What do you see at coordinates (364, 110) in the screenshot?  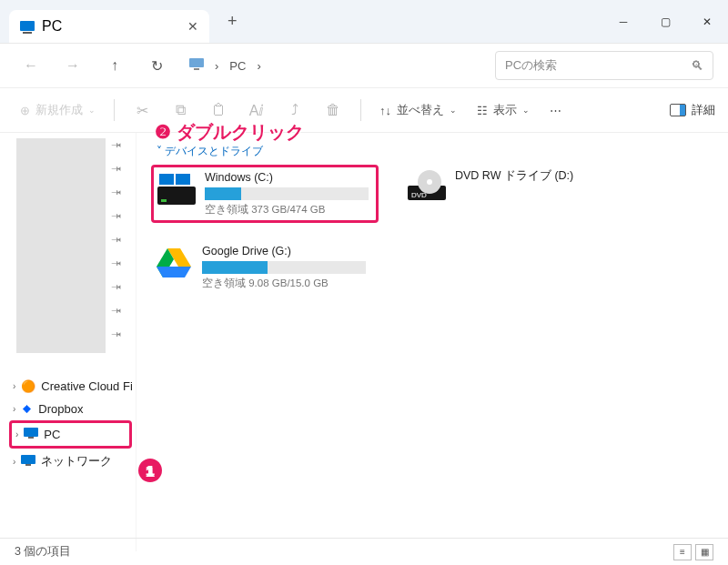 I see `toolbar: ⊕ 新規作成 ⌄ ✂ ⧉ 📋︎ Aⅈ ⤴ 🗑︎ ↑↓ 並べ替え ⌄ ☷ 表示 ⌄…` at bounding box center [364, 110].